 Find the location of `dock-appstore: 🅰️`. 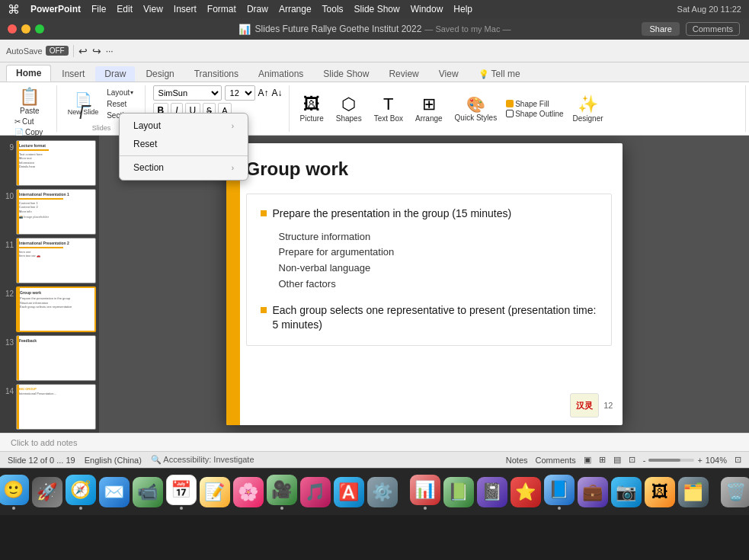

dock-appstore: 🅰️ is located at coordinates (349, 492).